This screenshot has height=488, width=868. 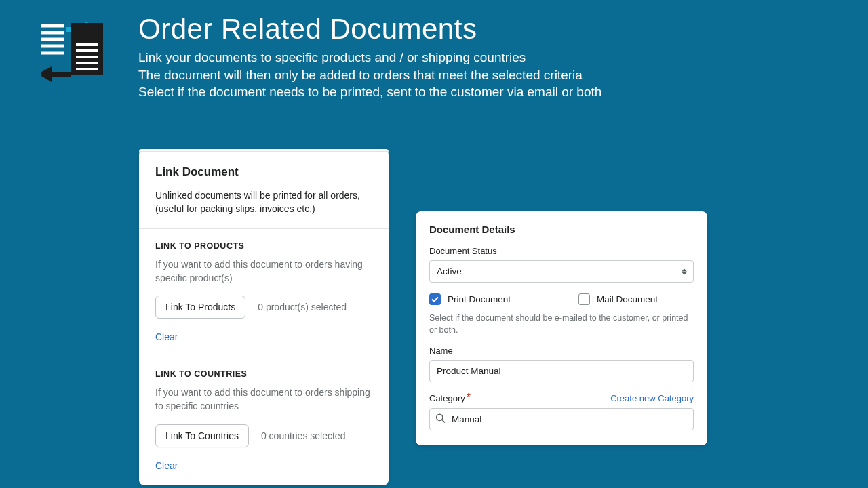 I want to click on status-value: Active, so click(x=449, y=271).